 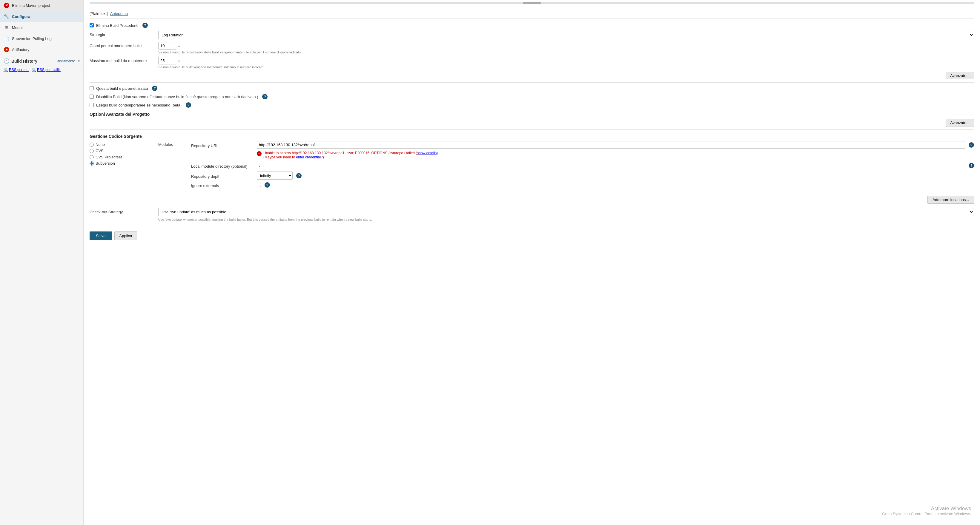 What do you see at coordinates (31, 5) in the screenshot?
I see `sidebar-item-label: Elimina Maven project` at bounding box center [31, 5].